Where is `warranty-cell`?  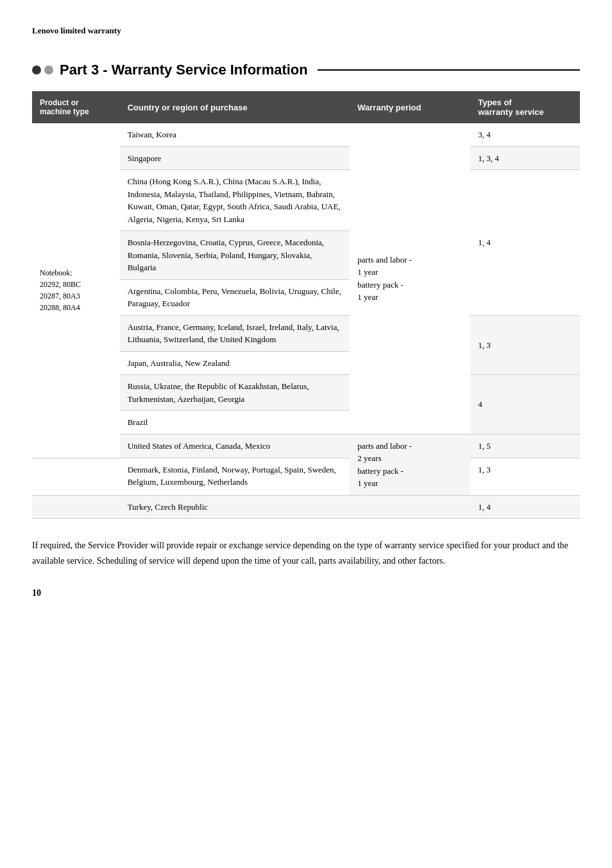 warranty-cell is located at coordinates (410, 507).